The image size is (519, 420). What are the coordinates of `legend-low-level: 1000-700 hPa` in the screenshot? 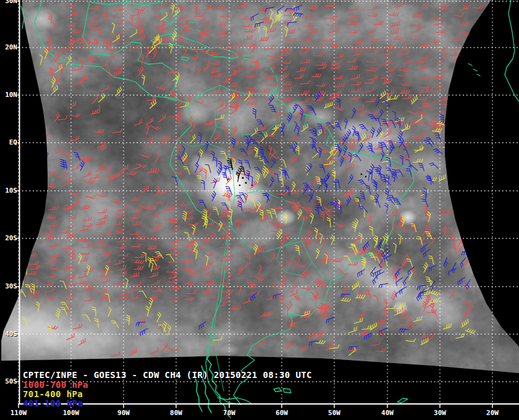 It's located at (56, 385).